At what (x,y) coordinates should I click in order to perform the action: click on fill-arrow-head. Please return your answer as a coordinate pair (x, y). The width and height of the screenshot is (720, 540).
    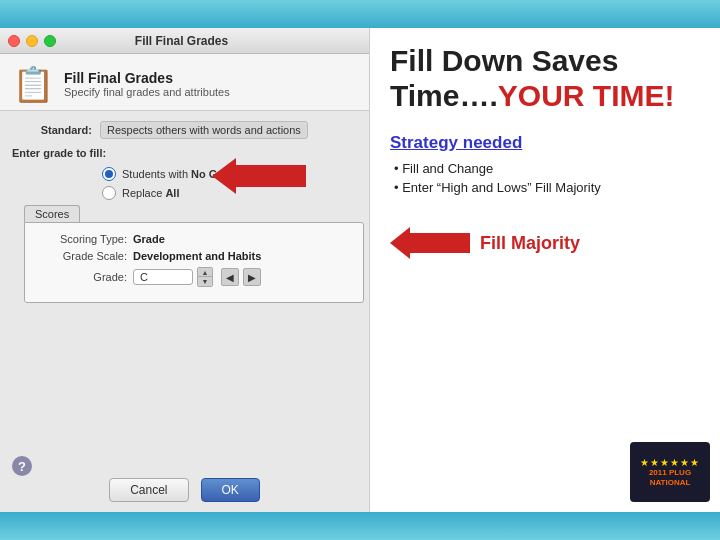
    Looking at the image, I should click on (400, 243).